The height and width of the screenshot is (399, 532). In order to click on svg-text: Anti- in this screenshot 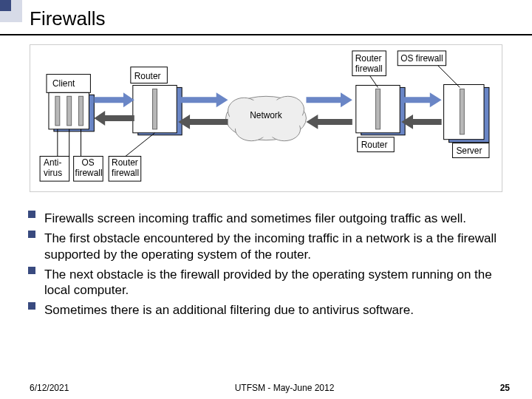, I will do `click(52, 163)`.